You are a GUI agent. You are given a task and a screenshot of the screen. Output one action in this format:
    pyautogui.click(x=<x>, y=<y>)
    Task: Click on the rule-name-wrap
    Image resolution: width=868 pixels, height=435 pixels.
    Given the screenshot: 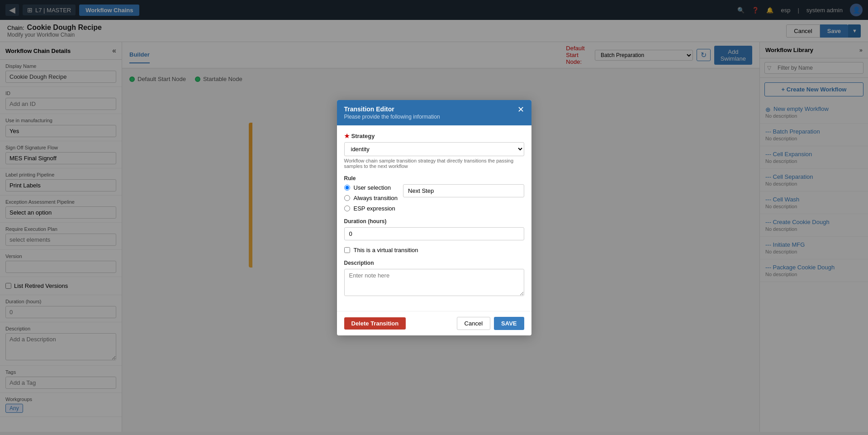 What is the action you would take?
    pyautogui.click(x=463, y=191)
    